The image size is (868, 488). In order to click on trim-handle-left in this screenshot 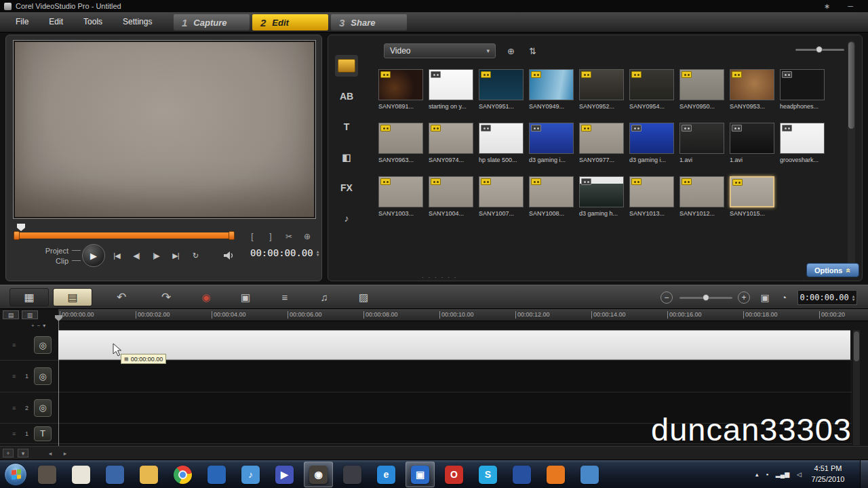, I will do `click(16, 236)`.